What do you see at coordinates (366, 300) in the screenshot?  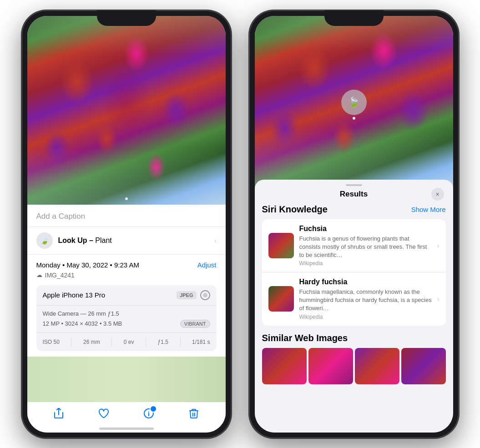 I see `hardy-fuchsia-description: Fuchsia magellanica, commonly known as t…` at bounding box center [366, 300].